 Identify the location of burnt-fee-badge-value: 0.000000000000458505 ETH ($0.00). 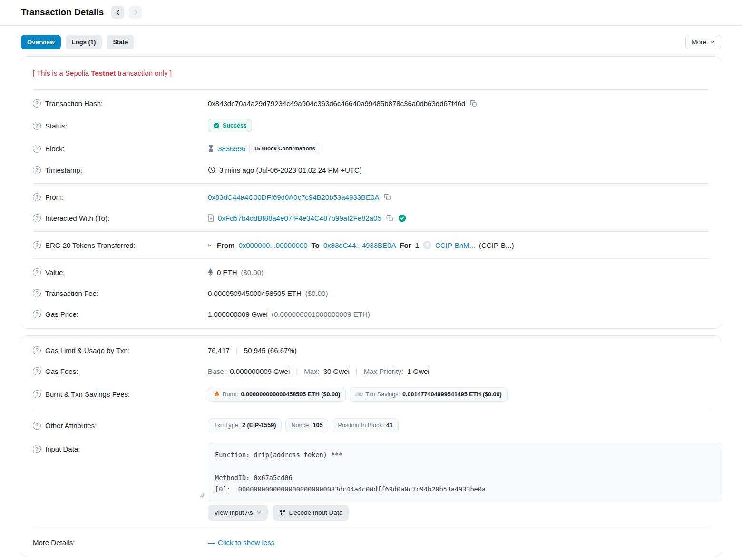
(291, 394).